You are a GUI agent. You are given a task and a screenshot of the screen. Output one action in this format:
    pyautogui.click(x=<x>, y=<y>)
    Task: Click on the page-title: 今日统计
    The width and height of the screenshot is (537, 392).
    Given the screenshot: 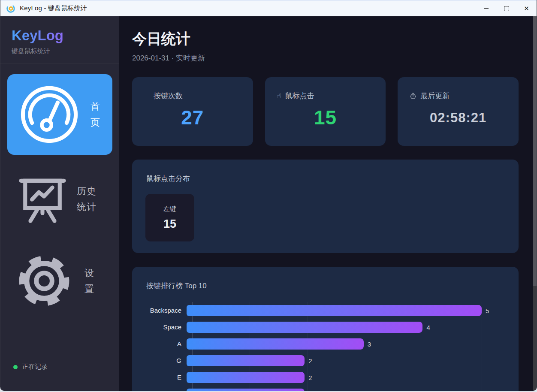 What is the action you would take?
    pyautogui.click(x=325, y=39)
    